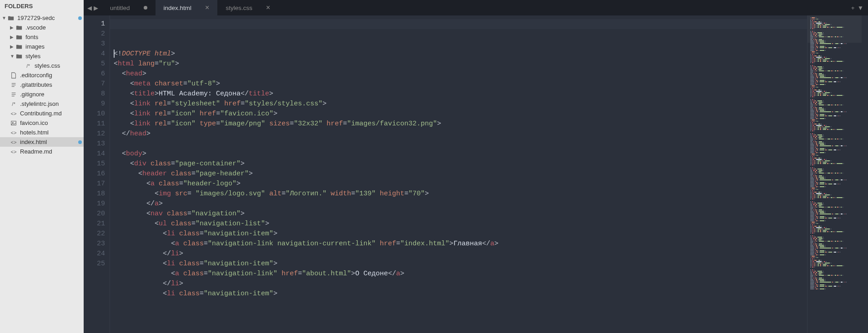  Describe the element at coordinates (95, 264) in the screenshot. I see `line-number: 25` at that location.